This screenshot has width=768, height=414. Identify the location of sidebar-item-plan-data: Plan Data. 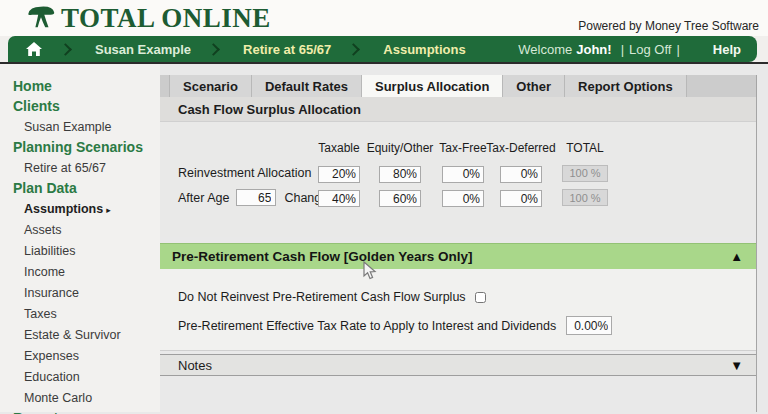
(80, 188).